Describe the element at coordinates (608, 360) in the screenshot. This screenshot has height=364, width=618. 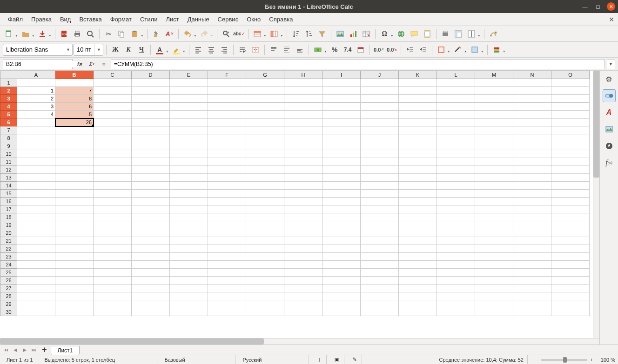
I see `zoom-level: 100 %` at that location.